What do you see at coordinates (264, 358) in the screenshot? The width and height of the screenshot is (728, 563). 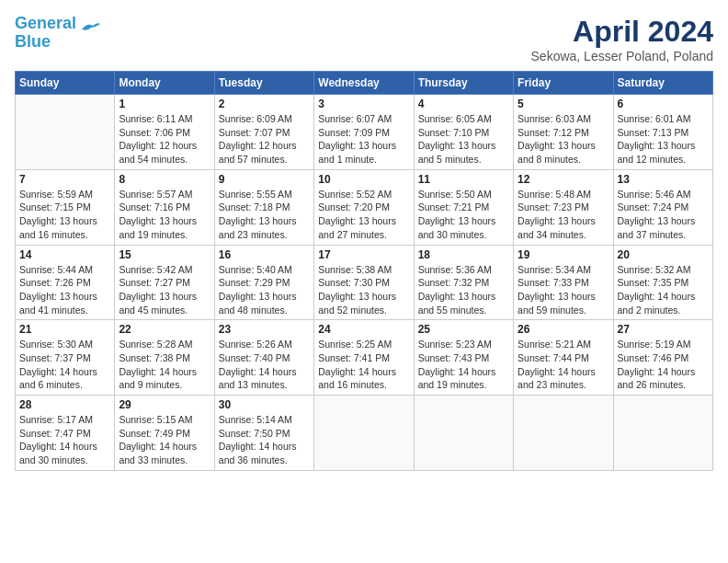 I see `calendar-cell: 23Sunrise: 5:26 AMSunset: 7:40 PMDayligh…` at bounding box center [264, 358].